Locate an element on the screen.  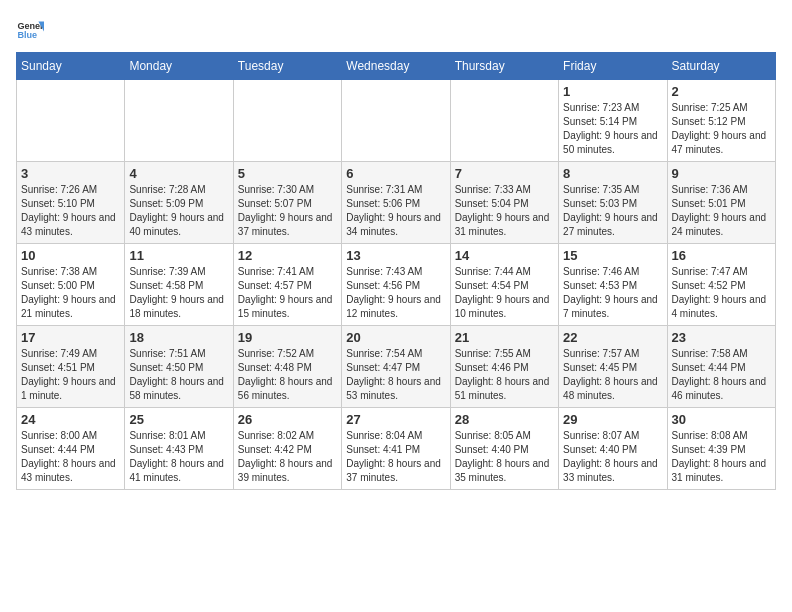
calendar-cell: 11Sunrise: 7:39 AM Sunset: 4:58 PM Dayli… is located at coordinates (179, 285).